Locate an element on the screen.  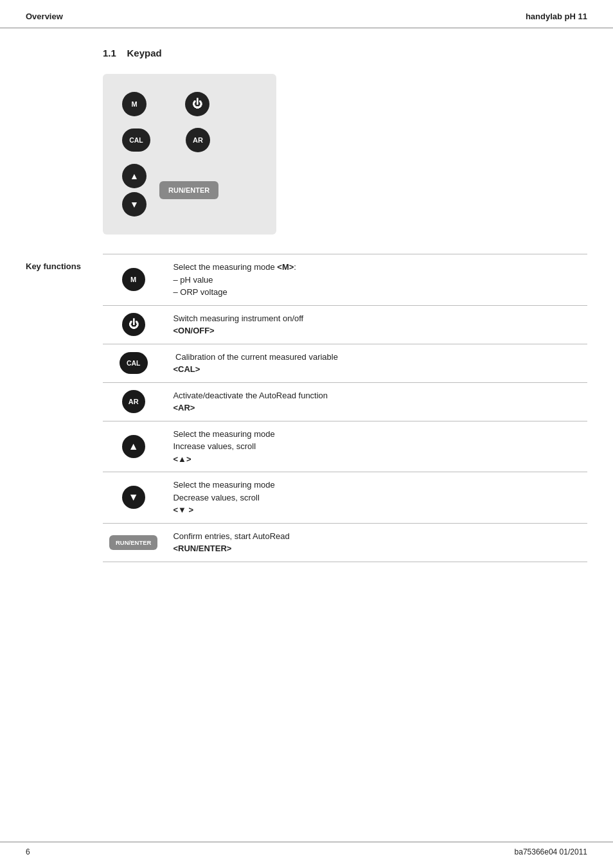
table-row: ⏻ Switch measuring instrument on/off <ON… is located at coordinates (345, 324).